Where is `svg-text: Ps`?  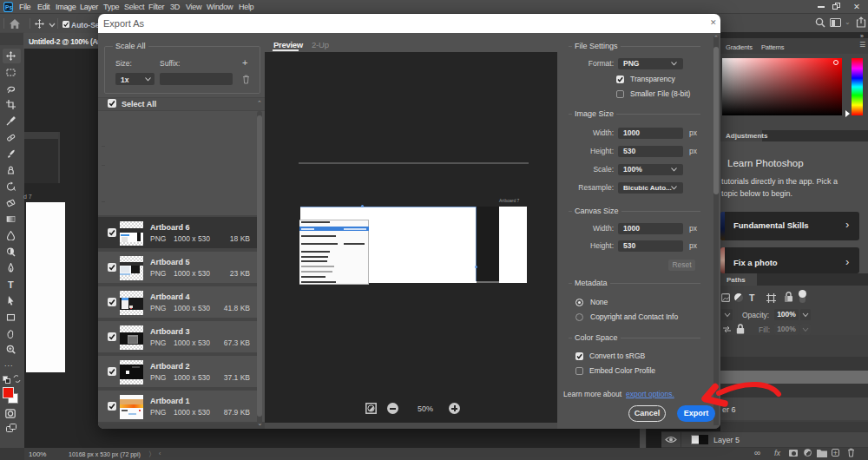 svg-text: Ps is located at coordinates (9, 7).